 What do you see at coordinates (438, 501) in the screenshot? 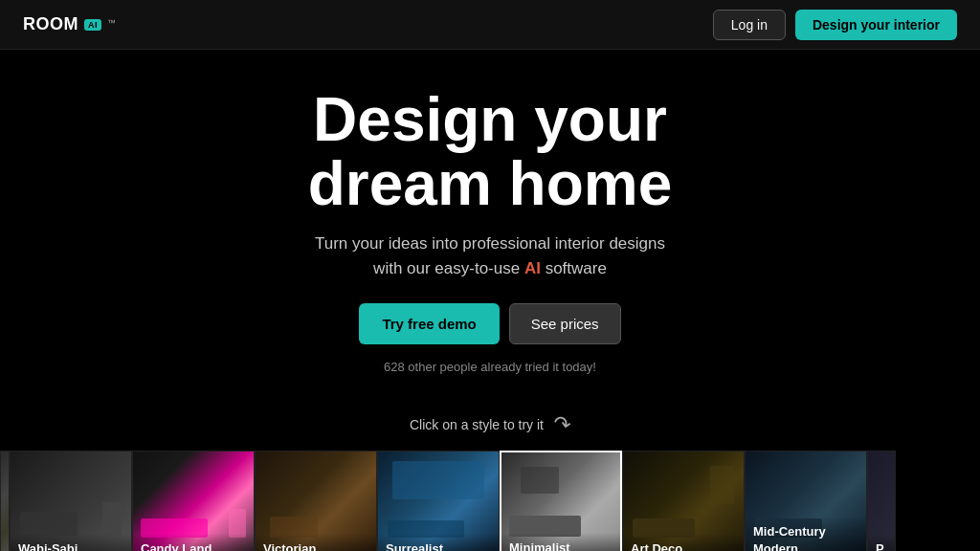
I see `style-card-surrealist: Surrealist` at bounding box center [438, 501].